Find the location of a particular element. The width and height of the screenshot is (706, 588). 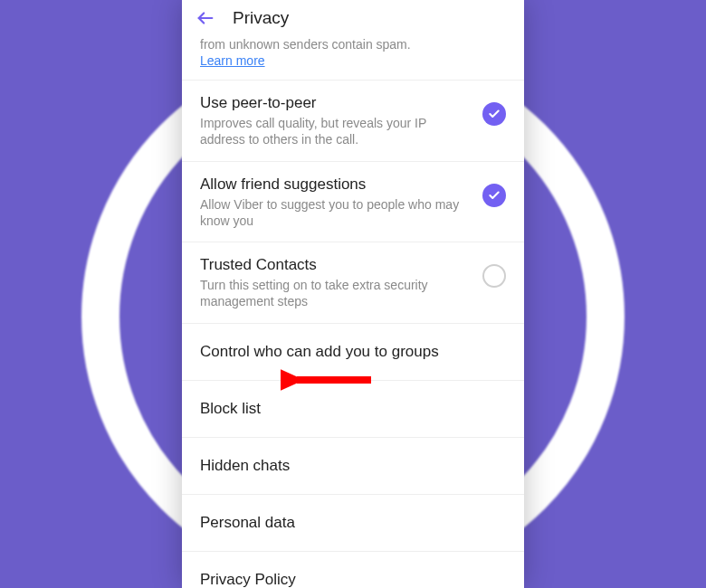

setting-desc: Turn this setting on to take extra secur… is located at coordinates (336, 293).